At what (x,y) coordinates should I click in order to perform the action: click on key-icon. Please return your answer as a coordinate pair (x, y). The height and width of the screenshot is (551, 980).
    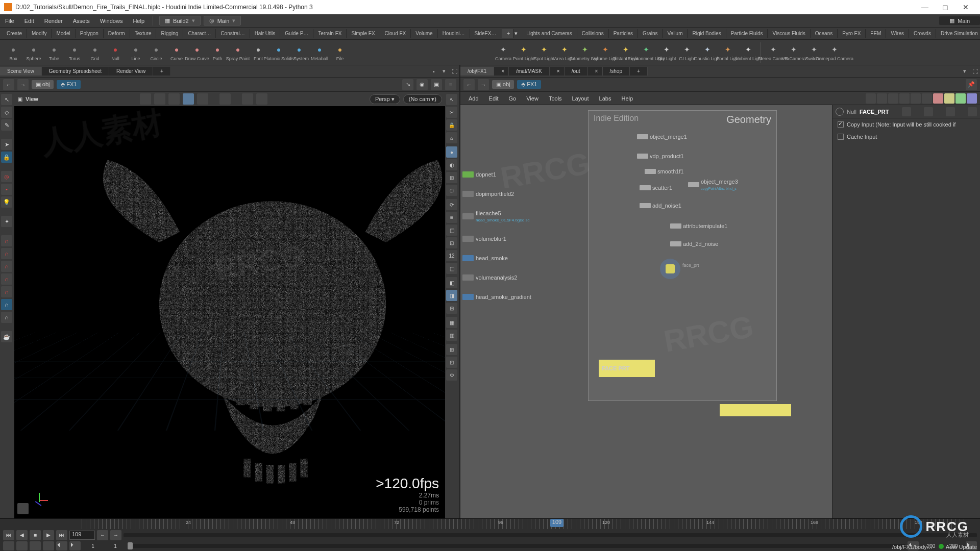
    Looking at the image, I should click on (9, 546).